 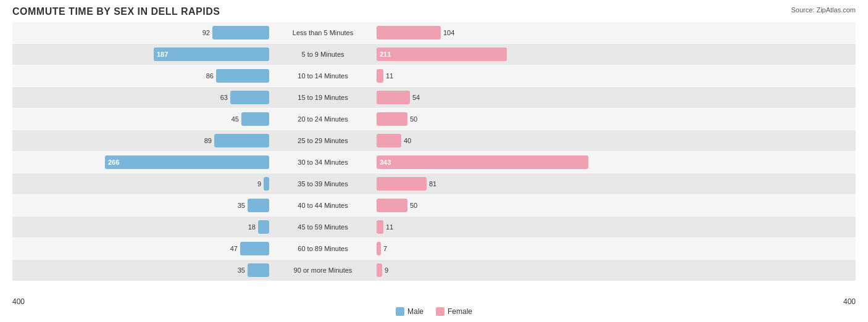 I want to click on left-bar-area: 45, so click(x=142, y=119).